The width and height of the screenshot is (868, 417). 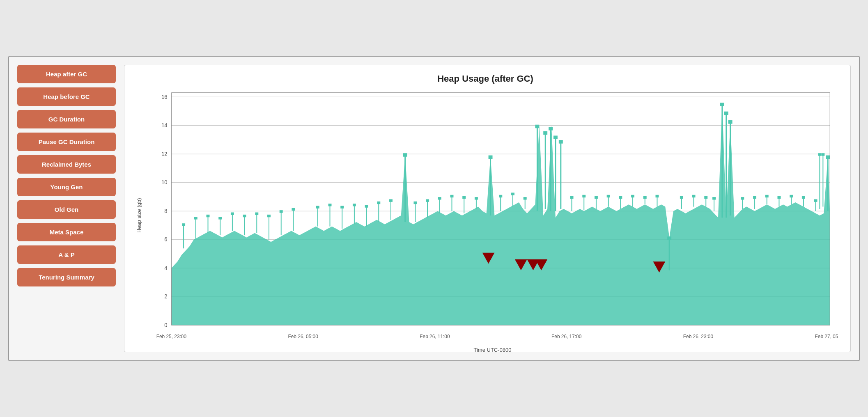 What do you see at coordinates (67, 254) in the screenshot?
I see `sidebar-btn-a-and-p: A & P` at bounding box center [67, 254].